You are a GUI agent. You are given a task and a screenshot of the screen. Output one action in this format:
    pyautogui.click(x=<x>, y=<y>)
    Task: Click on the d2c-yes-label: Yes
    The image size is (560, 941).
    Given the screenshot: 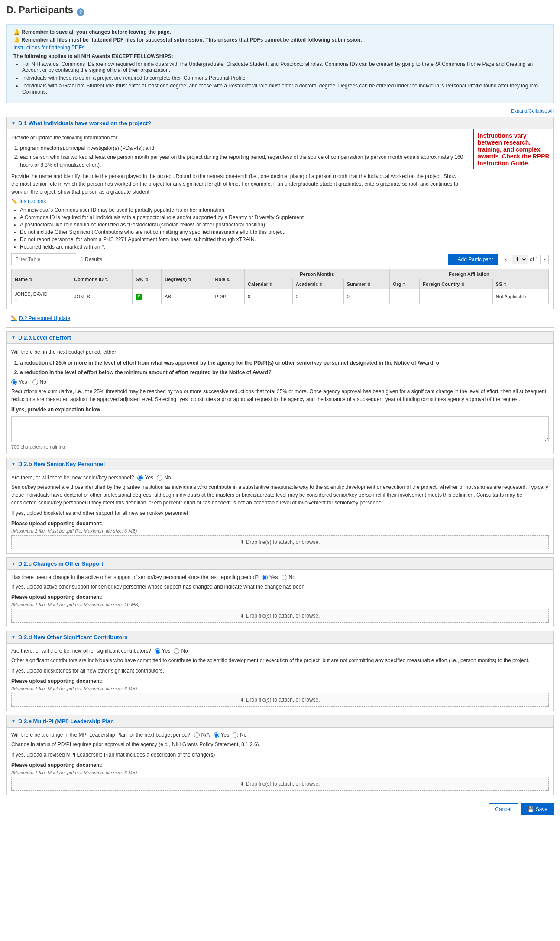 What is the action you would take?
    pyautogui.click(x=270, y=577)
    